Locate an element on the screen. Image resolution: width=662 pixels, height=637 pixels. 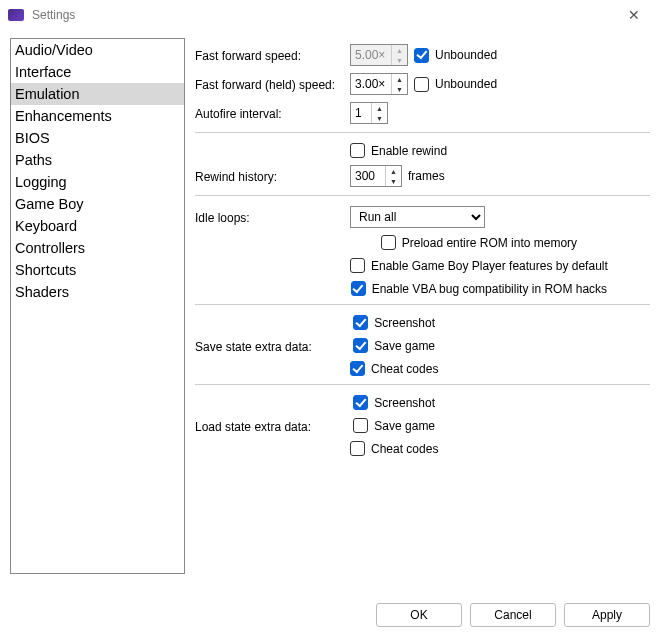
vba-compat-check: Enable VBA bug compatibility in ROM hack… is located at coordinates (479, 288).